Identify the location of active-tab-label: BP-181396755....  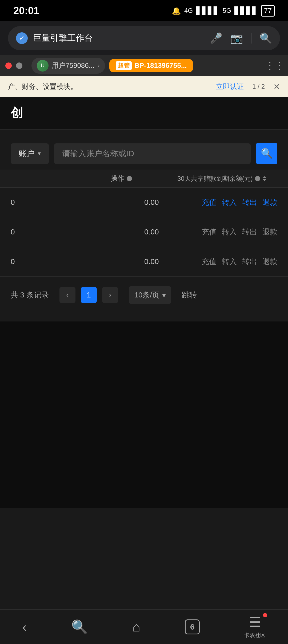
(161, 66).